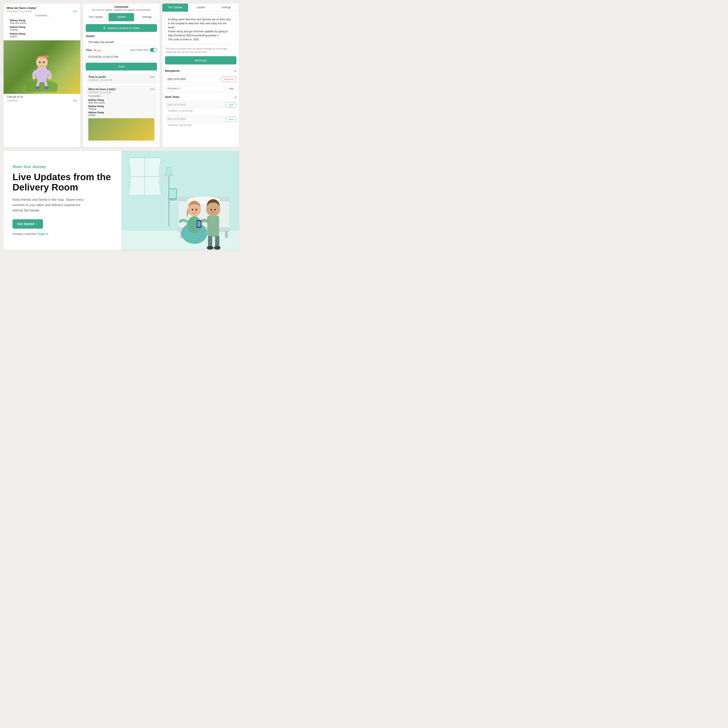 The height and width of the screenshot is (728, 728). Describe the element at coordinates (43, 234) in the screenshot. I see `sign-in-link: Sign in` at that location.